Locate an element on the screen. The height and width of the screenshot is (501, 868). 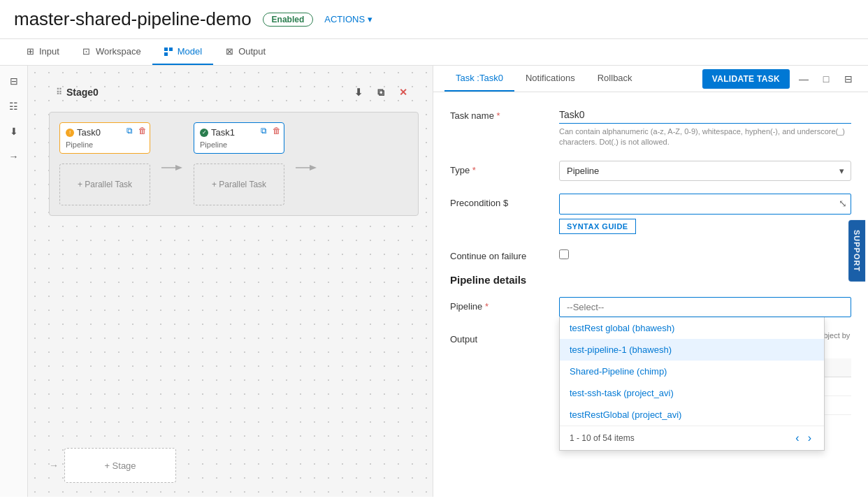
stage-download-btn: ⬇ is located at coordinates (359, 92).